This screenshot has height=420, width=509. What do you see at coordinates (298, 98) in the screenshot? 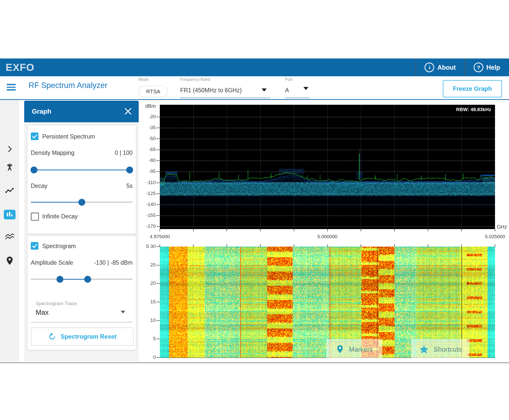
I see `port-underline` at bounding box center [298, 98].